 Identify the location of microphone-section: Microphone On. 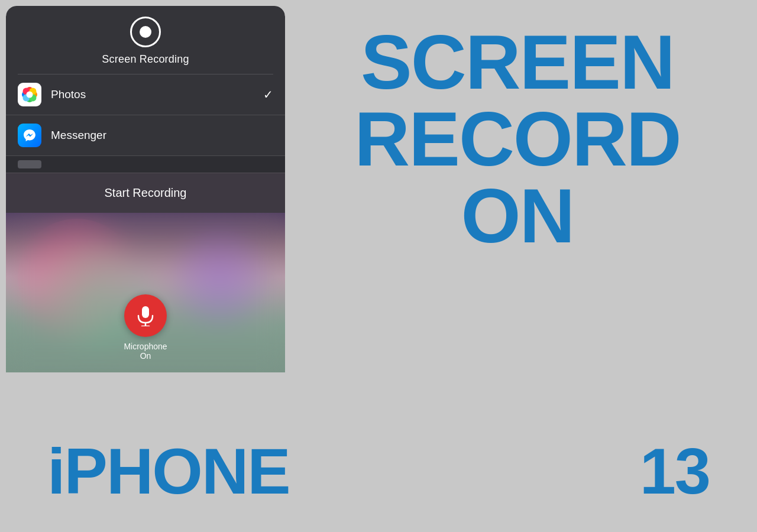
(145, 327).